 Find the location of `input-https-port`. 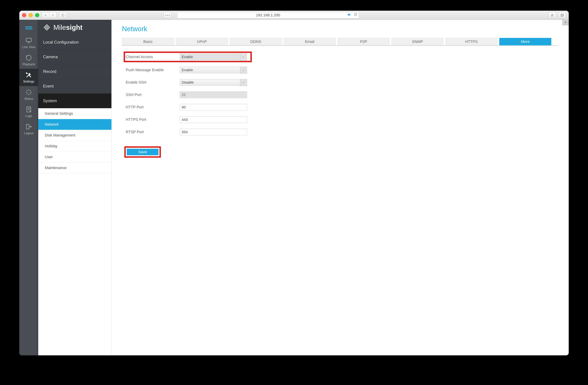

input-https-port is located at coordinates (213, 120).